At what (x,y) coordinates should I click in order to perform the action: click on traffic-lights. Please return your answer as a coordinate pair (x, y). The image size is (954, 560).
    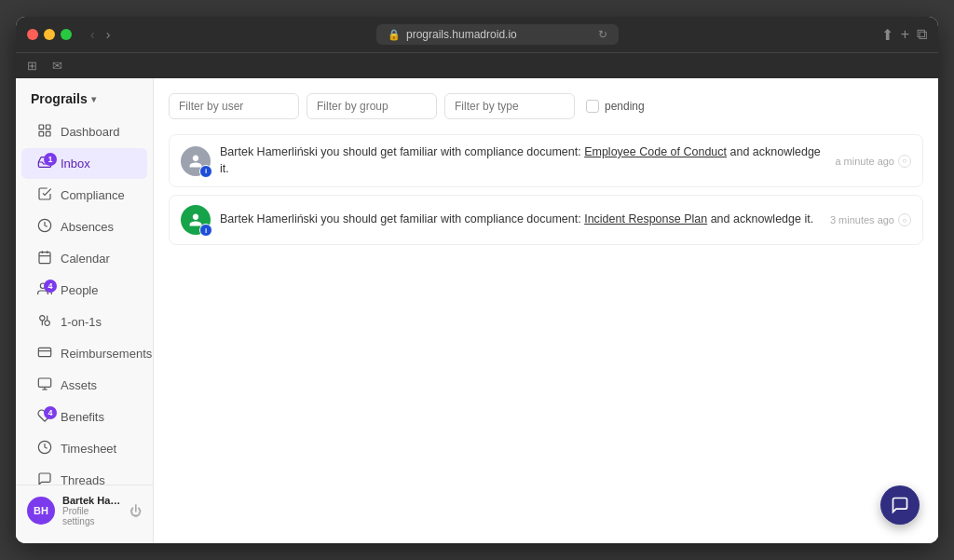
    Looking at the image, I should click on (49, 34).